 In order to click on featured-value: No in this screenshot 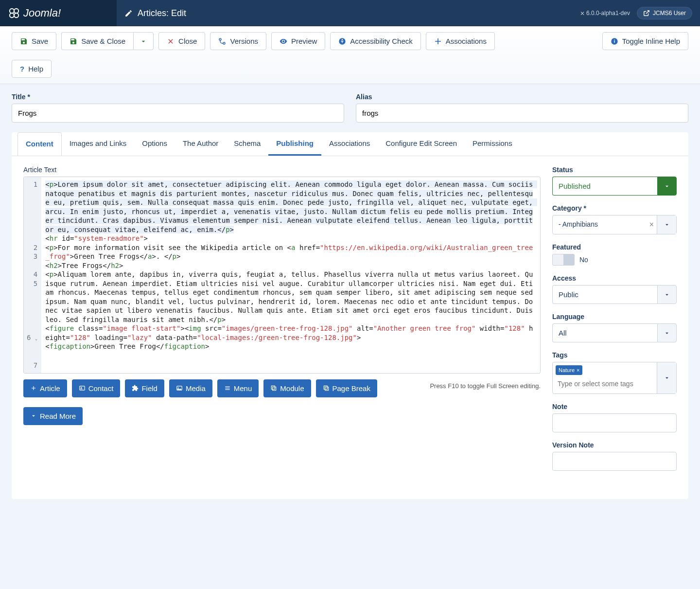, I will do `click(584, 260)`.